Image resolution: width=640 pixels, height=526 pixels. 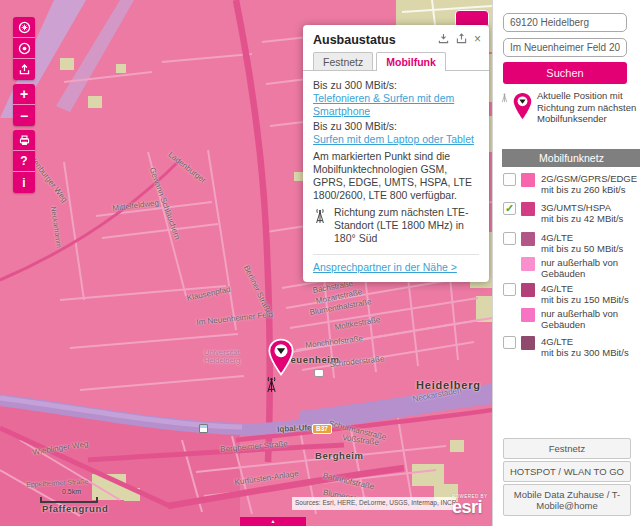 I want to click on direction-text: Richtung zum nächsten LTE-Standort (LTE …, so click(x=406, y=226).